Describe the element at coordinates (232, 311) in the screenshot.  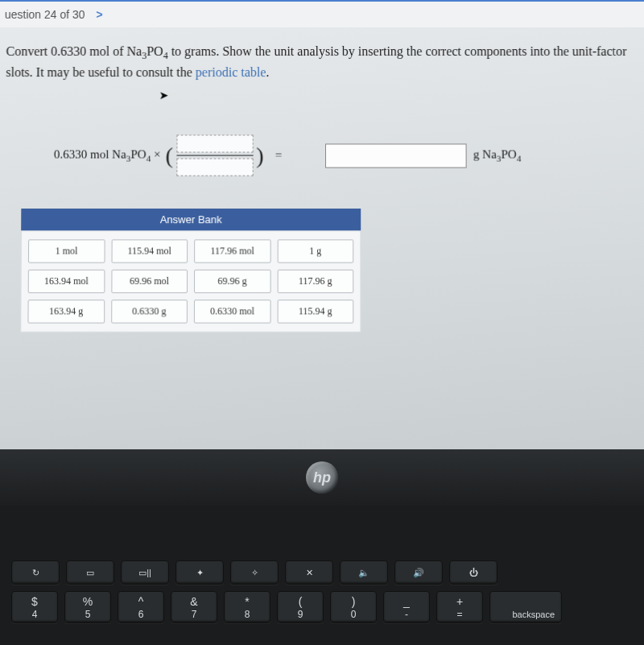
I see `answer-tile: 0.6330 mol` at that location.